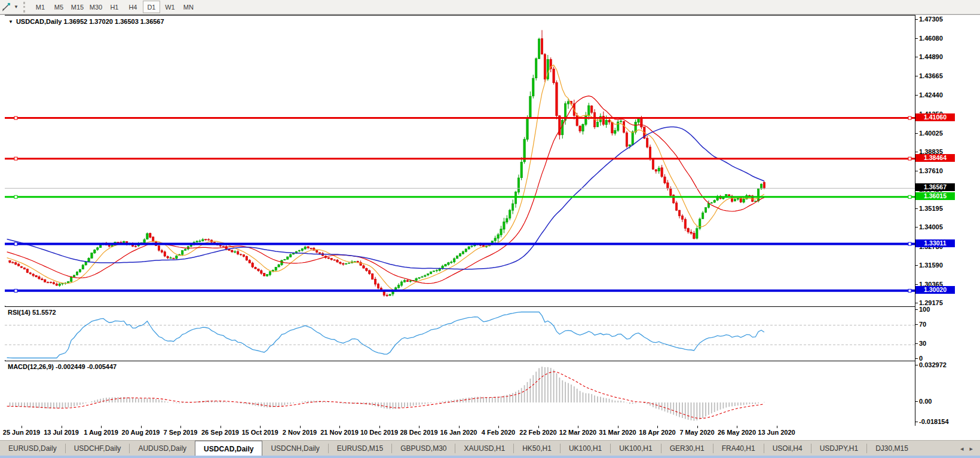  I want to click on chart-collapse-icon: ▼, so click(11, 21).